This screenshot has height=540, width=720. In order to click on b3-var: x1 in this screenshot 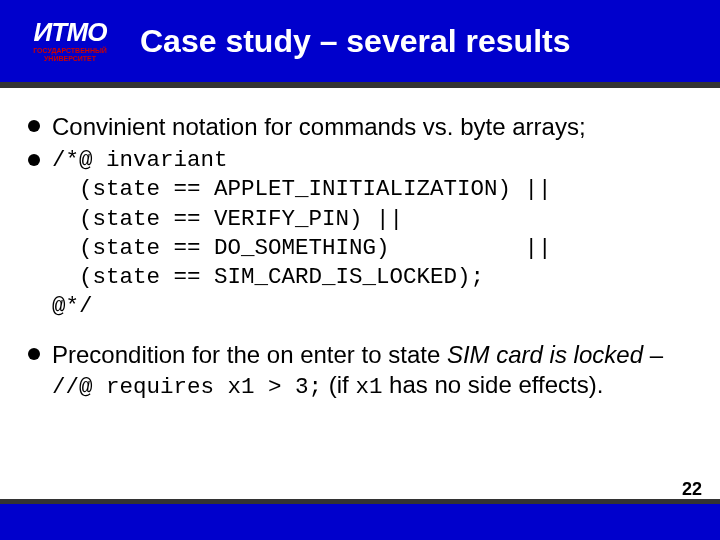, I will do `click(368, 387)`.